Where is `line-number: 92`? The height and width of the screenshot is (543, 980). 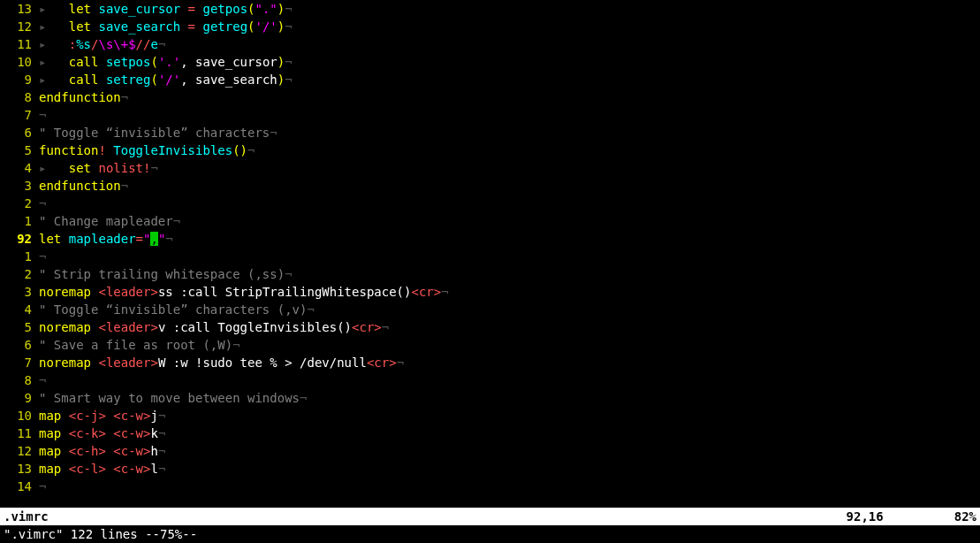
line-number: 92 is located at coordinates (19, 239).